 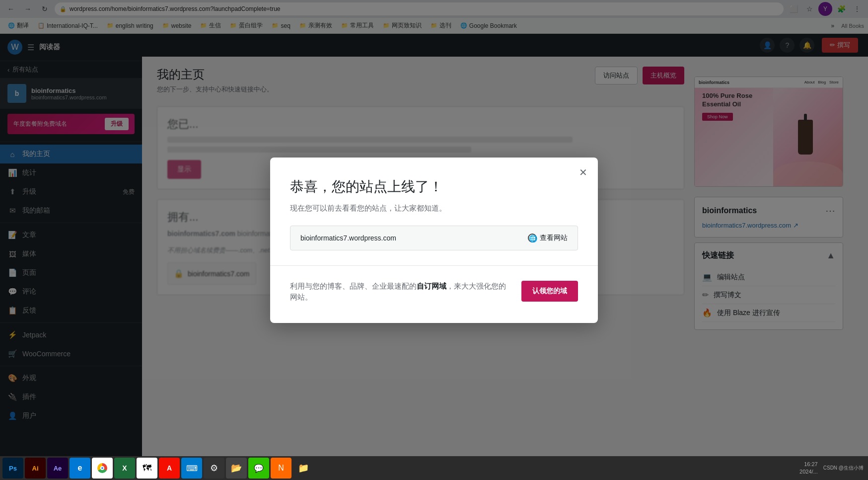 I want to click on ps-label: Ps, so click(x=13, y=468).